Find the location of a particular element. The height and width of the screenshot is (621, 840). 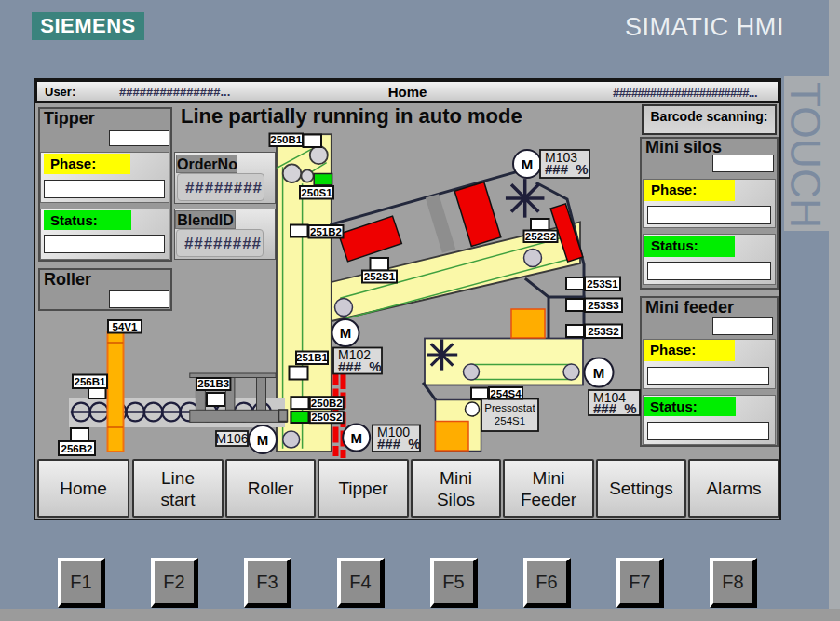

svg-text: 253S1 is located at coordinates (603, 284).